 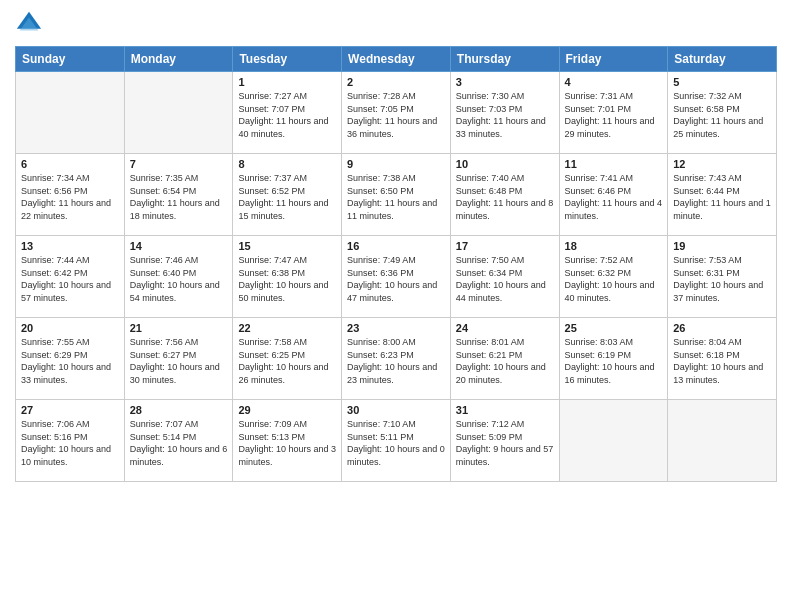 What do you see at coordinates (396, 441) in the screenshot?
I see `calendar-week-row: 27Sunrise: 7:06 AM Sunset: 5:16 PM Dayli…` at bounding box center [396, 441].